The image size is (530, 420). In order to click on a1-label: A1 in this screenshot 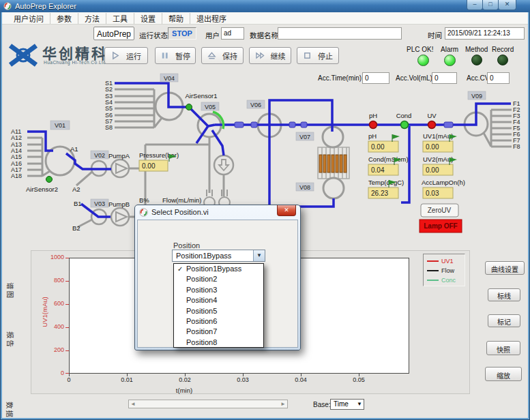, I will do `click(74, 149)`.